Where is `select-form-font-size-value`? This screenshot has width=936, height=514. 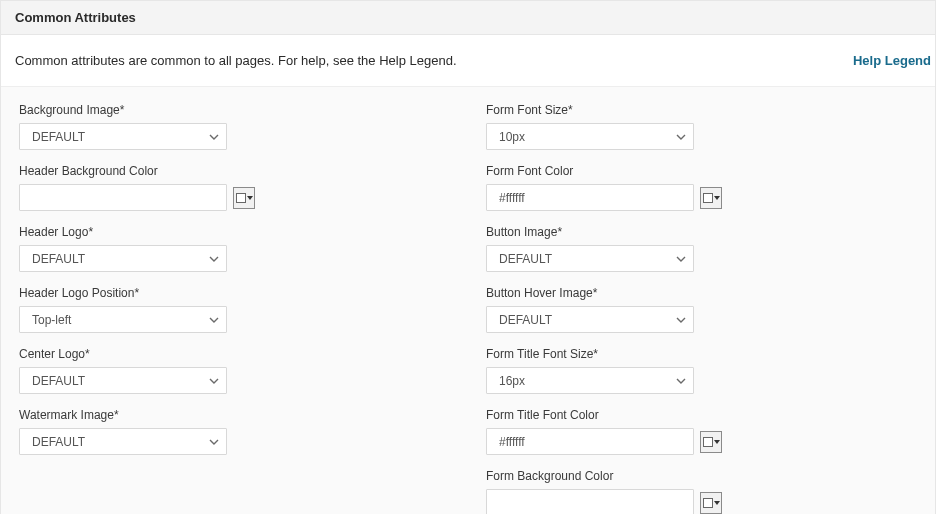
select-form-font-size-value is located at coordinates (590, 136).